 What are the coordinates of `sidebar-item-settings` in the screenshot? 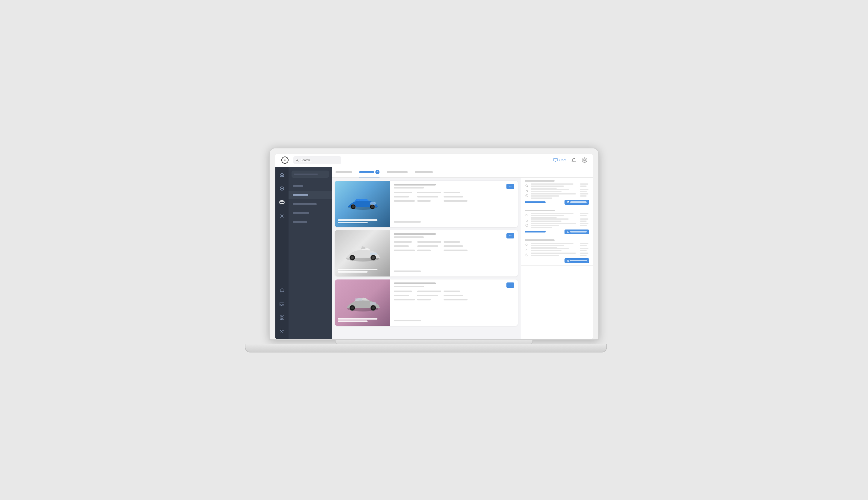 It's located at (282, 216).